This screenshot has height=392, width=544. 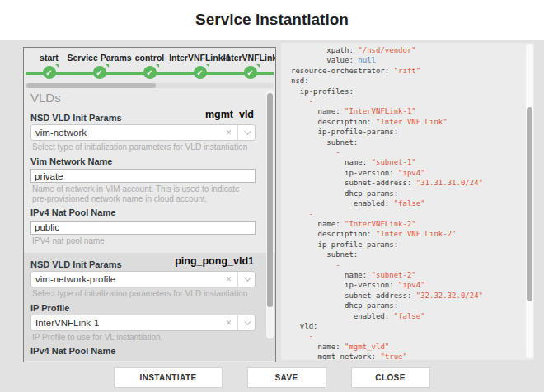 What do you see at coordinates (406, 234) in the screenshot?
I see `code-line: description: "Inter VNF Link-2"` at bounding box center [406, 234].